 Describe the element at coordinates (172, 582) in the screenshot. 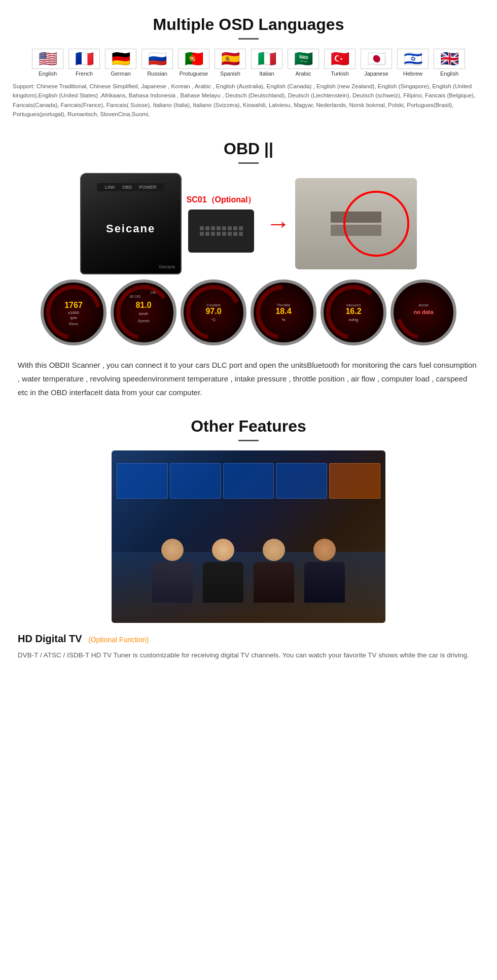

I see `person-1-body` at that location.